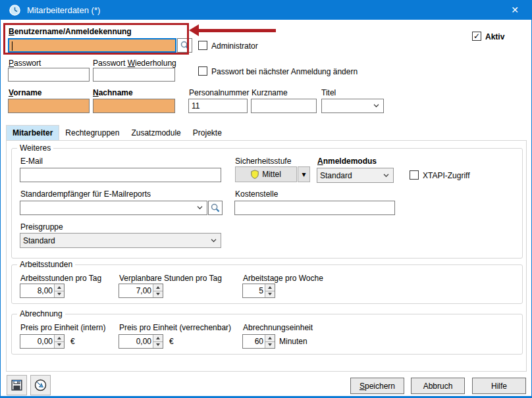  Describe the element at coordinates (72, 341) in the screenshot. I see `preis-intern-currency: €` at that location.